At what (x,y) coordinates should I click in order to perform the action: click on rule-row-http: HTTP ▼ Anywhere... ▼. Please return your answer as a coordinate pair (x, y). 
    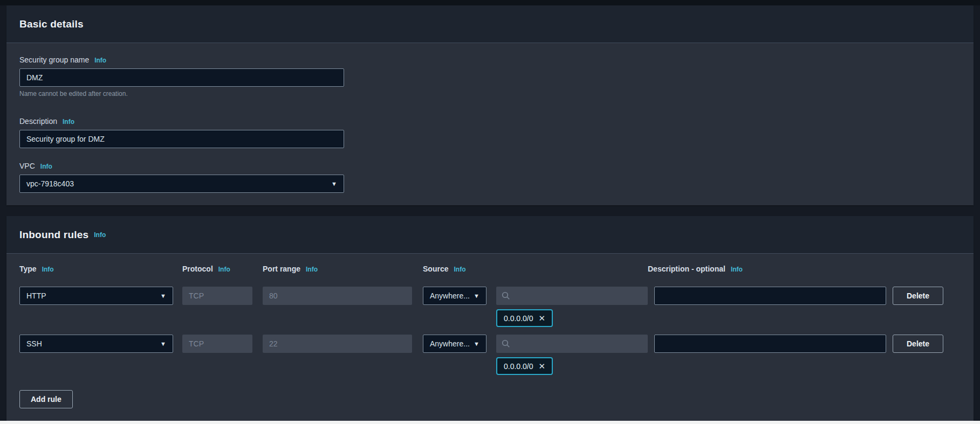
    Looking at the image, I should click on (490, 296).